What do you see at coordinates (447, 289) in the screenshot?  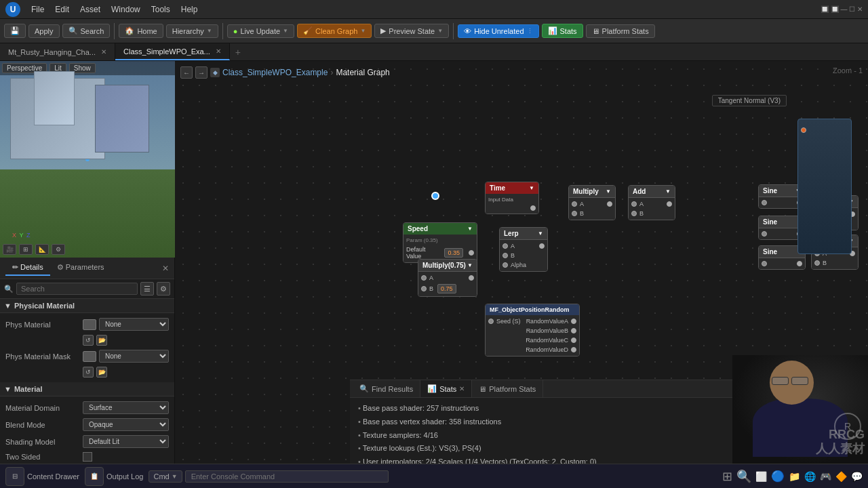 I see `mul075-b-value: 0.75` at bounding box center [447, 289].